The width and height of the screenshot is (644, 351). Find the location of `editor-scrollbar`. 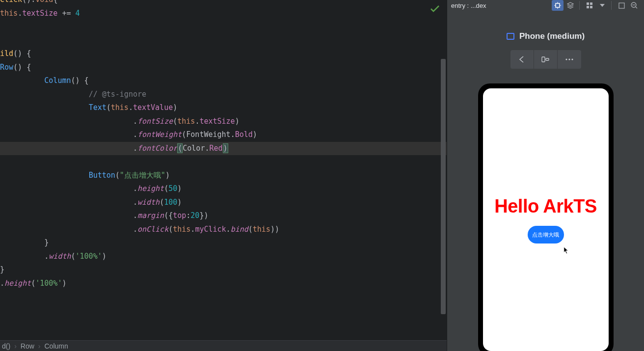

editor-scrollbar is located at coordinates (443, 176).